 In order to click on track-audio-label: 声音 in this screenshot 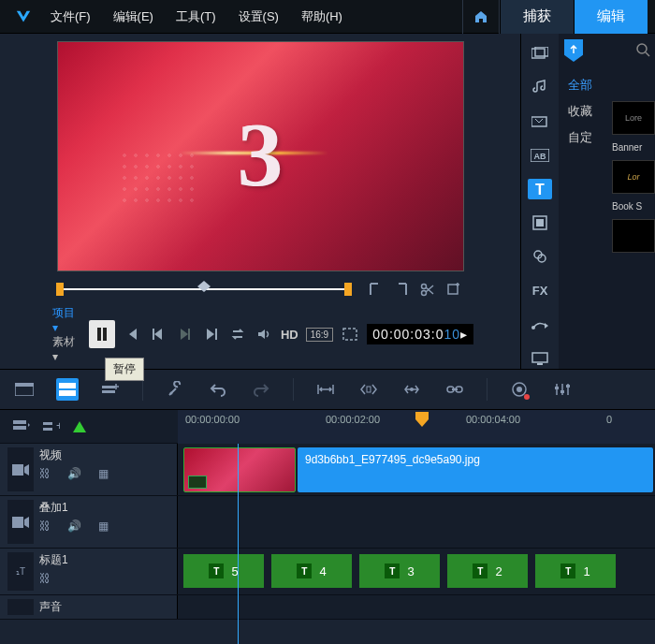, I will do `click(51, 607)`.